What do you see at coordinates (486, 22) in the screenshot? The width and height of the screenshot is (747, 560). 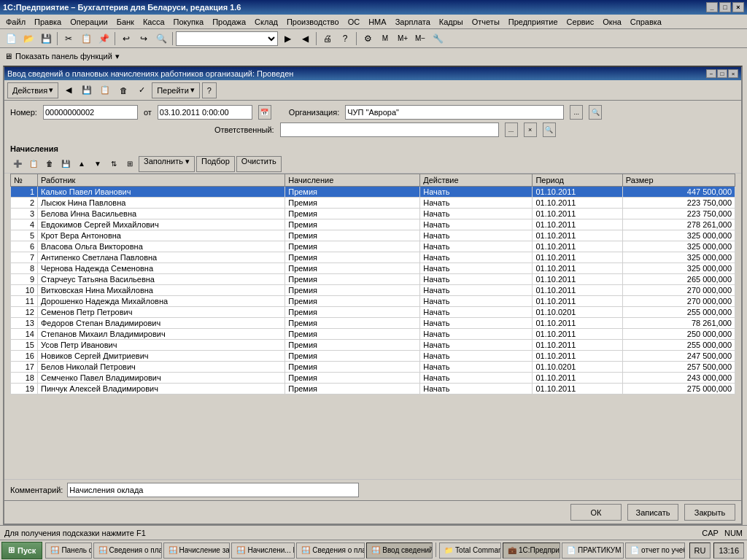 I see `menu-reports: Отчеты` at bounding box center [486, 22].